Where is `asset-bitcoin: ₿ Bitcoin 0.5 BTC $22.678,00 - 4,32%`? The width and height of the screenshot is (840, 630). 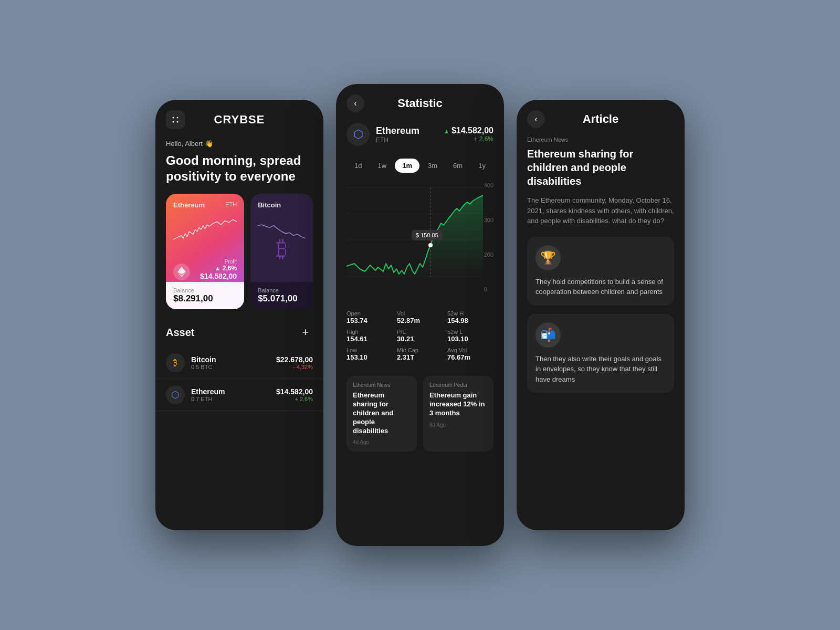
asset-bitcoin: ₿ Bitcoin 0.5 BTC $22.678,00 - 4,32% is located at coordinates (239, 363).